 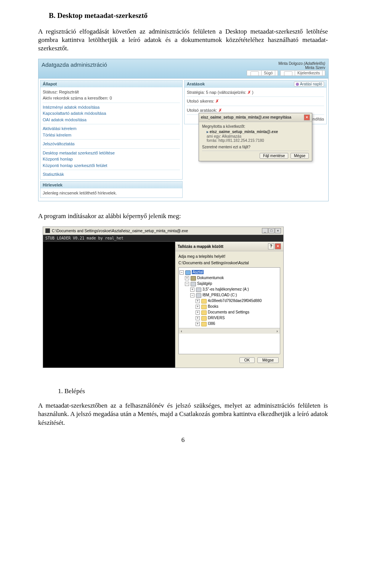 I want to click on active-records: Aktív rekordok száma a keresőben: 0, so click(x=111, y=98).